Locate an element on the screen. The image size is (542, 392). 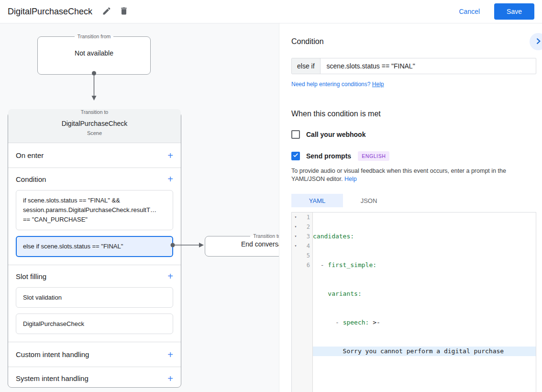
condition-section-label: Condition is located at coordinates (31, 179).